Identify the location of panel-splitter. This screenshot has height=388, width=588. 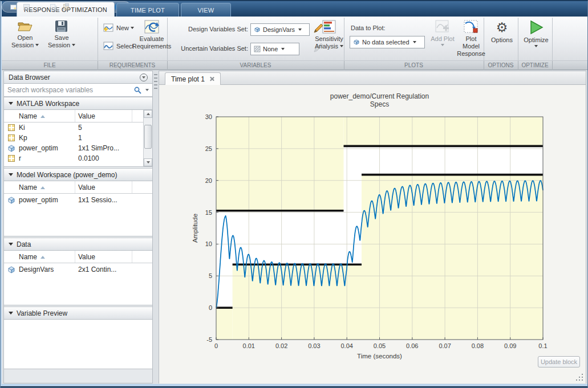
(156, 227).